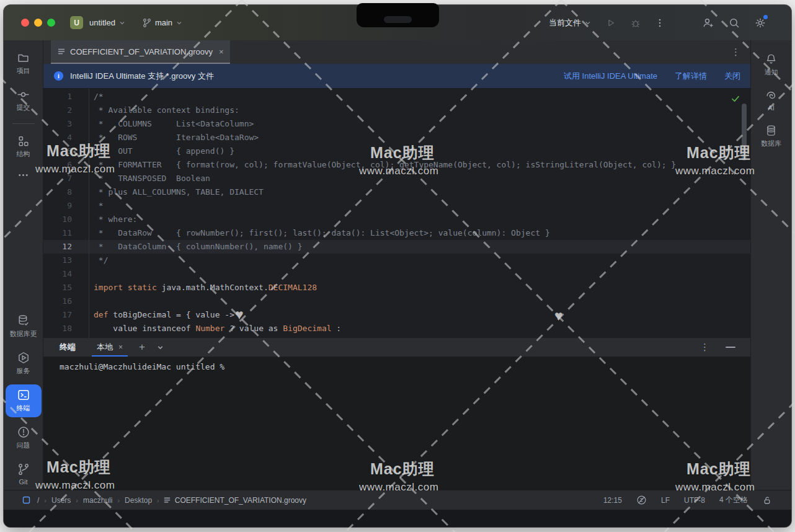 This screenshot has height=532, width=795. What do you see at coordinates (691, 76) in the screenshot?
I see `banner-learn-link: 了解详情` at bounding box center [691, 76].